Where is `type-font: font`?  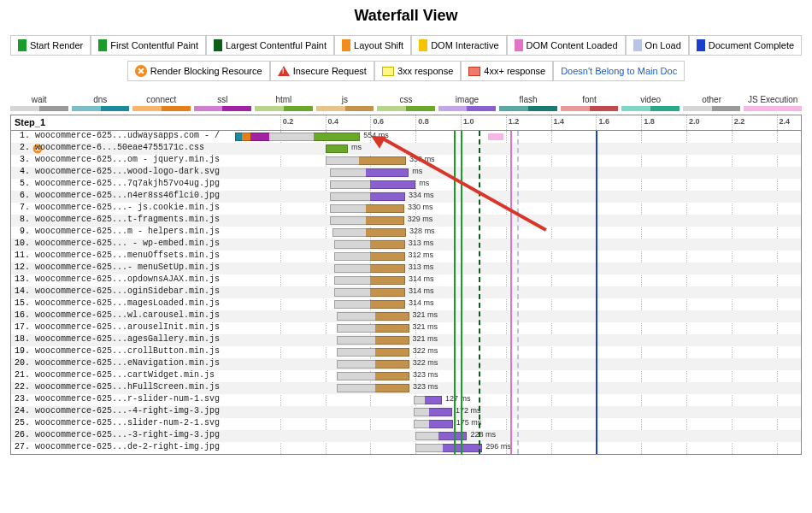
type-font: font is located at coordinates (590, 103).